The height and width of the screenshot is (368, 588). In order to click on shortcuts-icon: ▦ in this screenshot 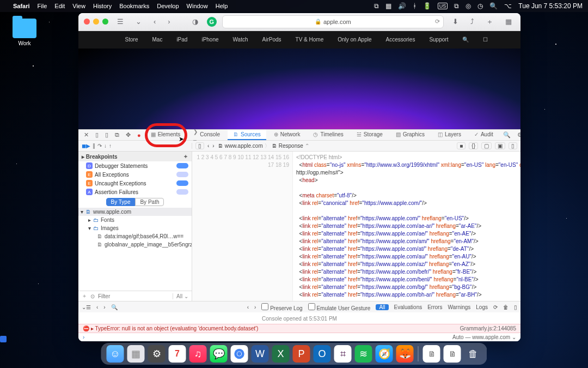, I will do `click(389, 6)`.